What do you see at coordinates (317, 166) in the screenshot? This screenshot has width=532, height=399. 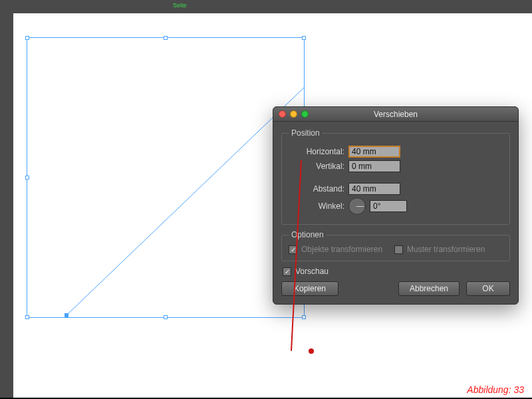 I see `vertical-label: Vertikal:` at bounding box center [317, 166].